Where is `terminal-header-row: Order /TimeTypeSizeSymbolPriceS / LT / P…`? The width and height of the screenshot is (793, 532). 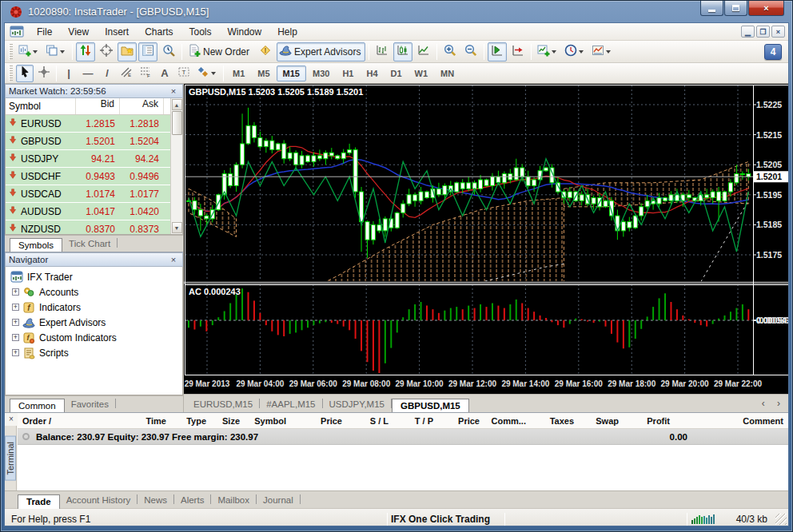 terminal-header-row: Order /TimeTypeSizeSymbolPriceS / LT / P… is located at coordinates (403, 421).